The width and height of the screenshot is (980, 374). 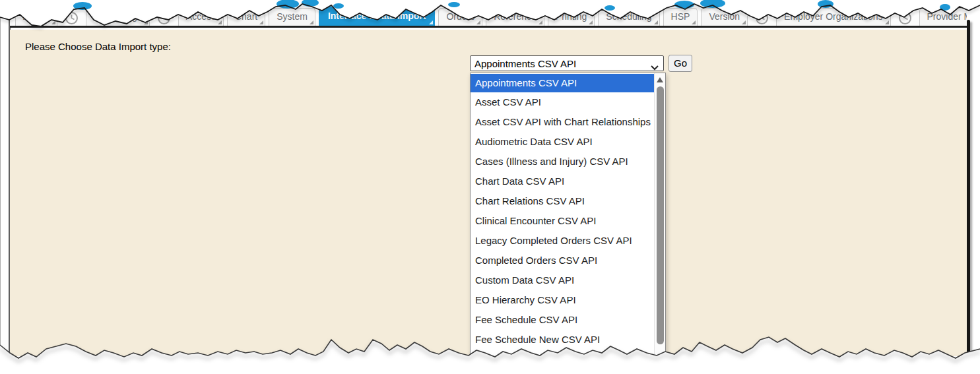 I want to click on select-value: Appointments CSV API, so click(x=525, y=63).